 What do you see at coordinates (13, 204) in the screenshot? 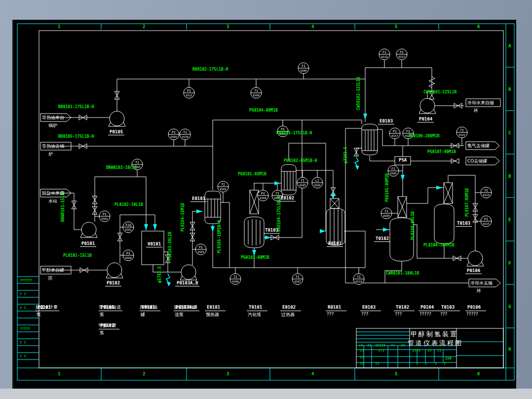
I see `canvas-edge` at bounding box center [13, 204].